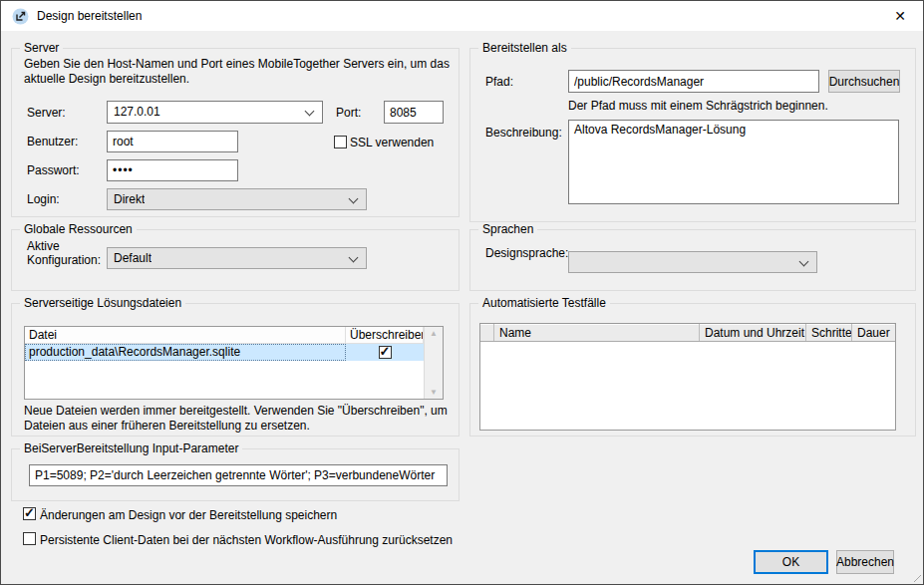  Describe the element at coordinates (385, 335) in the screenshot. I see `column-header-overwrite: Überschreiben` at that location.